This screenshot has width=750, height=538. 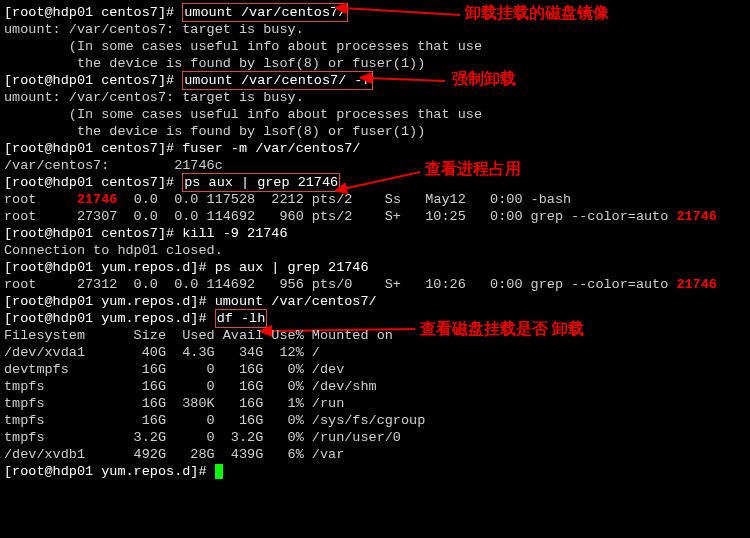 What do you see at coordinates (261, 182) in the screenshot?
I see `highlight-box: ps aux | grep 21746` at bounding box center [261, 182].